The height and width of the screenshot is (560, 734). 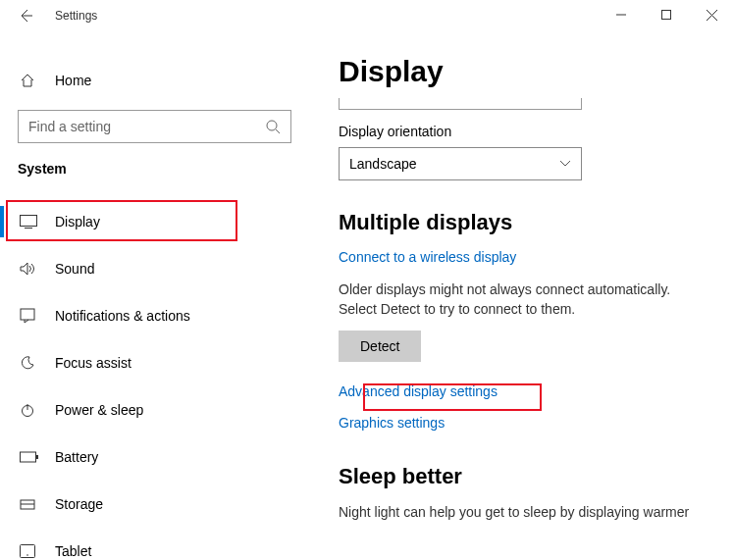 I want to click on nav-item-label: Notifications & actions, so click(x=123, y=316).